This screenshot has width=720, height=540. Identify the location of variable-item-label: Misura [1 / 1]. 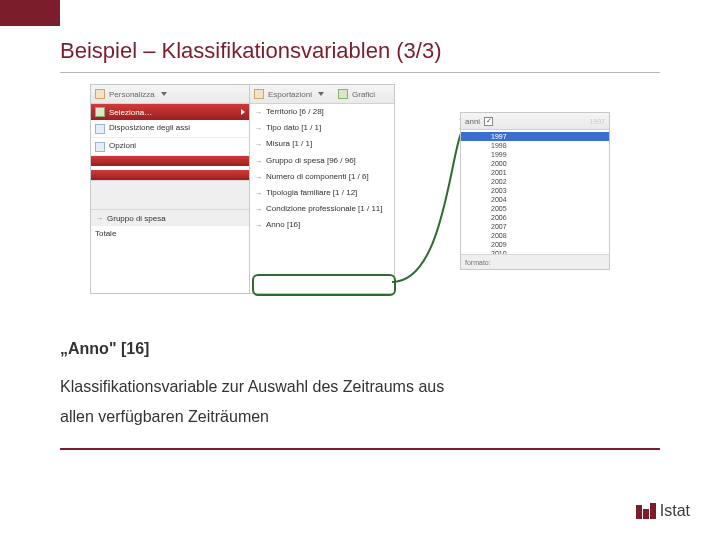
(328, 144).